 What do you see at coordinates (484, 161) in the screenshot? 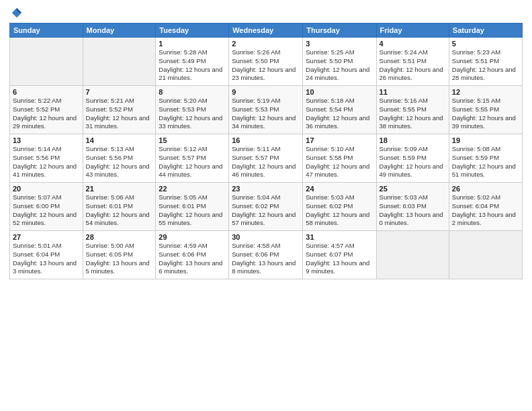
I see `day-detail: Sunrise: 5:08 AMSunset: 5:59 PMDaylight:…` at bounding box center [484, 161].